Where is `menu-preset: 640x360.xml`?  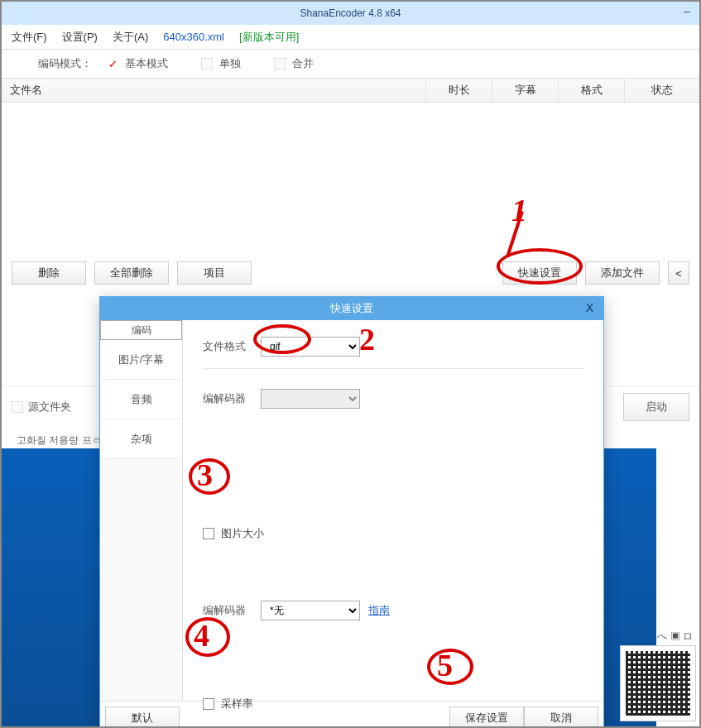
menu-preset: 640x360.xml is located at coordinates (194, 36).